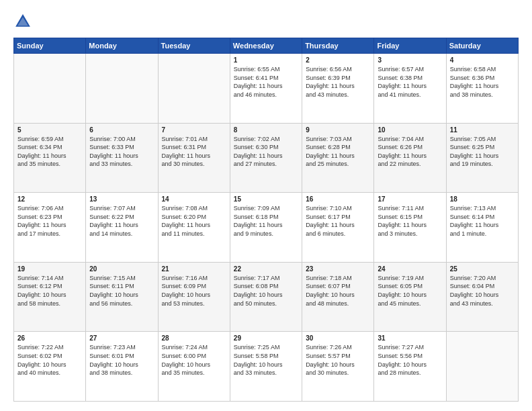 The image size is (532, 411). What do you see at coordinates (410, 367) in the screenshot?
I see `calendar-cell: 31Sunrise: 7:27 AM Sunset: 5:56 PM Dayli…` at bounding box center [410, 367].